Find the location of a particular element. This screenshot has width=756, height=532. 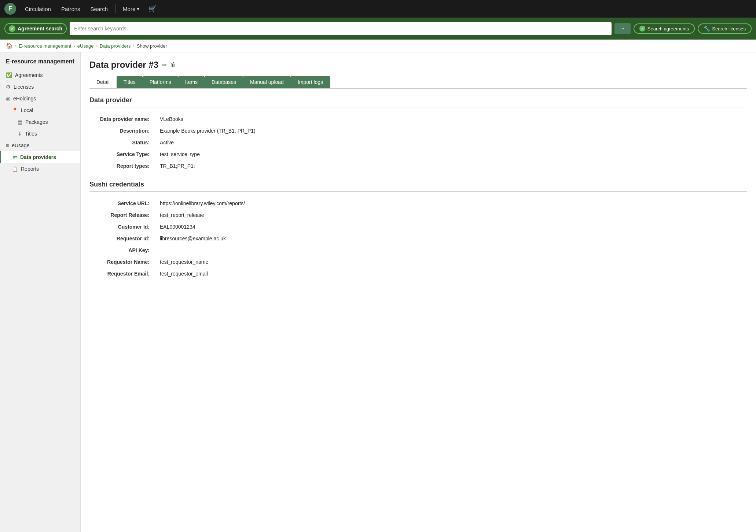

table-row: Status:Active is located at coordinates (418, 143).